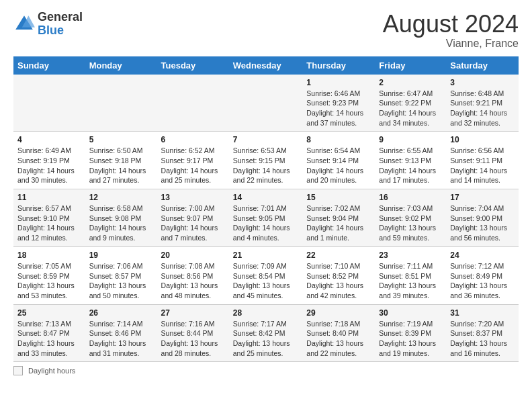 This screenshot has width=532, height=411. What do you see at coordinates (121, 313) in the screenshot?
I see `day-number: 26` at bounding box center [121, 313].